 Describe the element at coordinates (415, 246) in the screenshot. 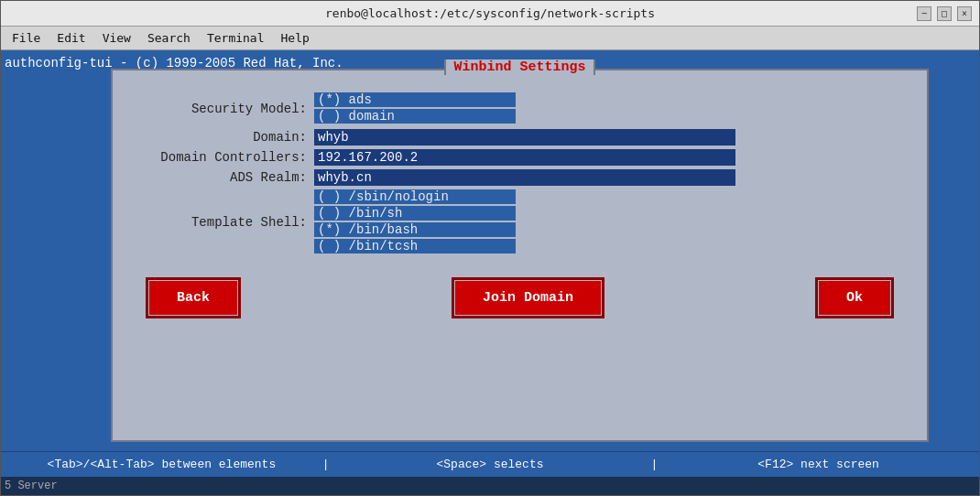

I see `shell-tcsh-option: ( ) /bin/tcsh` at that location.